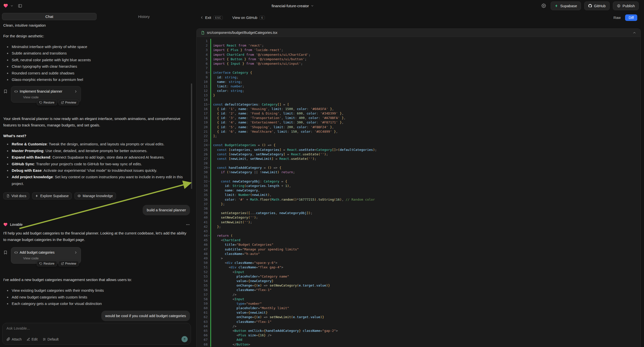 Image resolution: width=644 pixels, height=347 pixels. I want to click on line-number: 4, so click(202, 55).